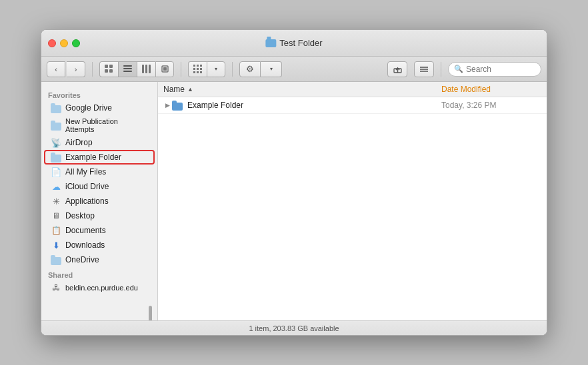 The width and height of the screenshot is (588, 365). I want to click on sidebar-item-new-publication-attempts: New Publication Attempts, so click(99, 125).